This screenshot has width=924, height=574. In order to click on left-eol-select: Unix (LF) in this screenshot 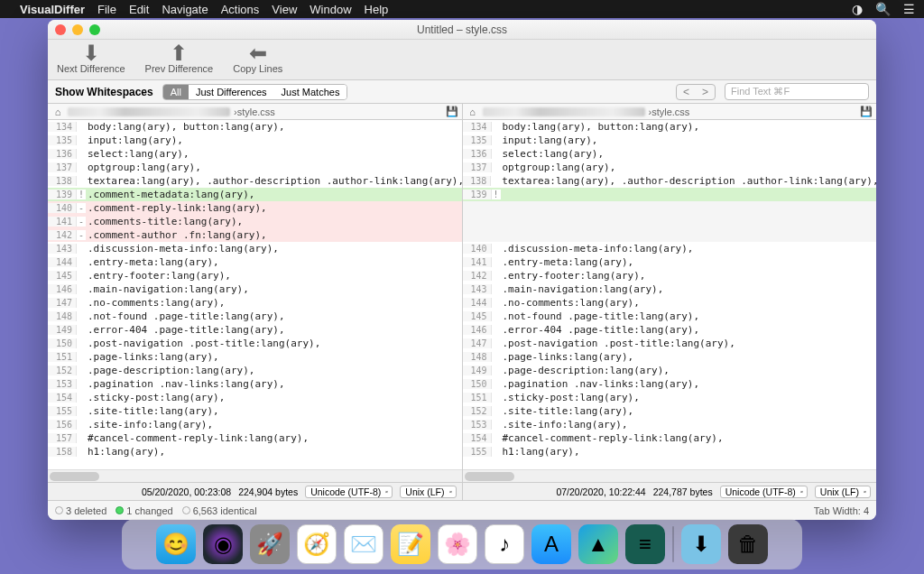, I will do `click(428, 492)`.